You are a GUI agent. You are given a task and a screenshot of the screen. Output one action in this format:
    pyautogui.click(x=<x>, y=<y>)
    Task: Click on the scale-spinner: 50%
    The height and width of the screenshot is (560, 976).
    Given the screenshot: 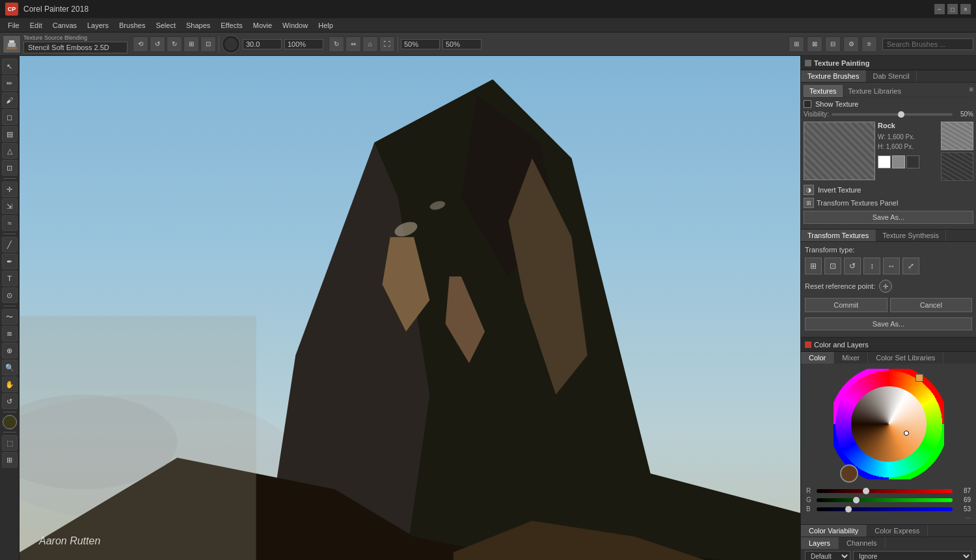 What is the action you would take?
    pyautogui.click(x=462, y=44)
    